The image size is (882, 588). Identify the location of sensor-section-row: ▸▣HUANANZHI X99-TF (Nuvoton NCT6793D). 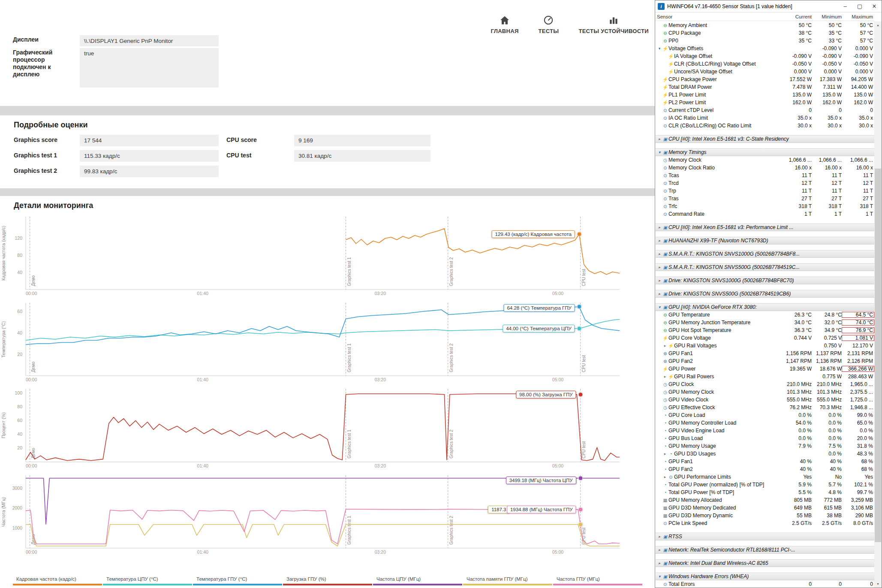
(765, 241).